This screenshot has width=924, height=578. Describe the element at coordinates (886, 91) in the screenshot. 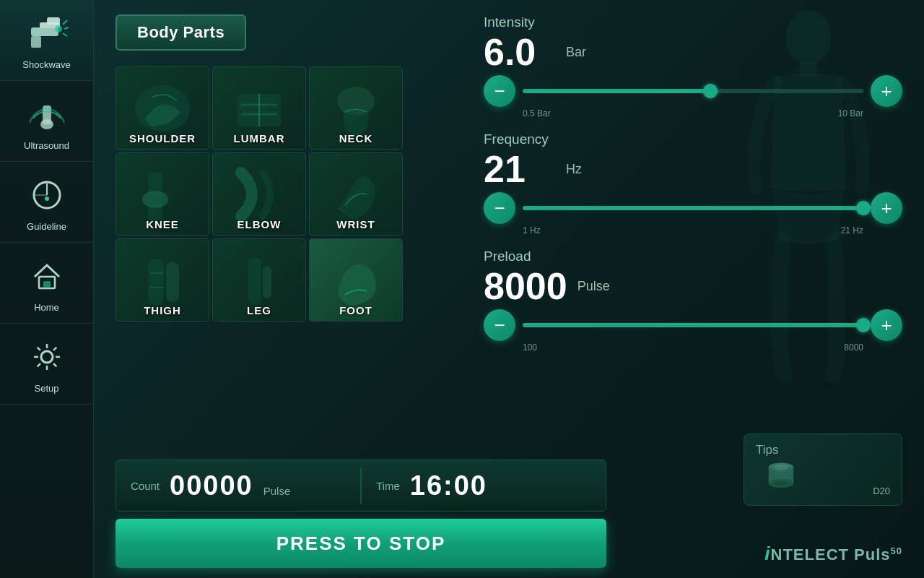

I see `intensity-increase-button: +` at that location.